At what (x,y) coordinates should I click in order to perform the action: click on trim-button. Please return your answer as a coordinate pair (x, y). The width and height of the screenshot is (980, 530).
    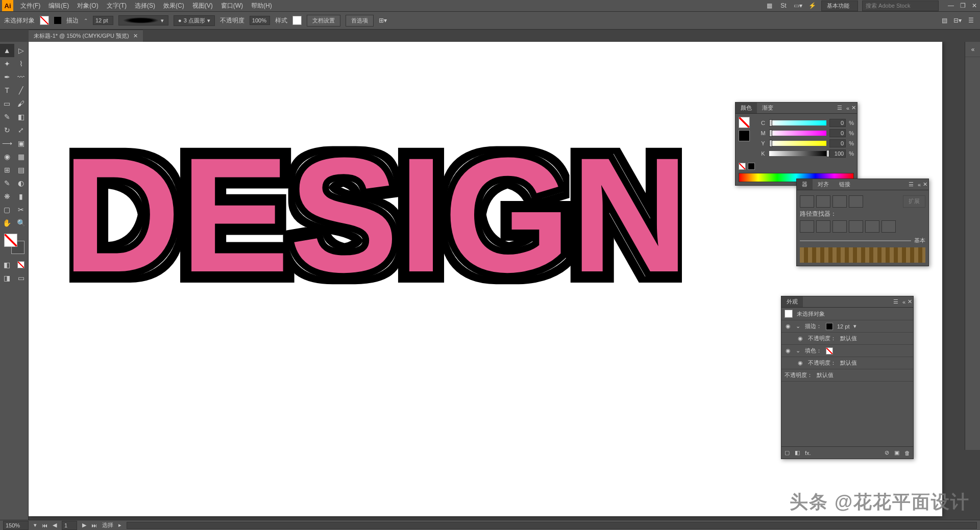
    Looking at the image, I should click on (823, 226).